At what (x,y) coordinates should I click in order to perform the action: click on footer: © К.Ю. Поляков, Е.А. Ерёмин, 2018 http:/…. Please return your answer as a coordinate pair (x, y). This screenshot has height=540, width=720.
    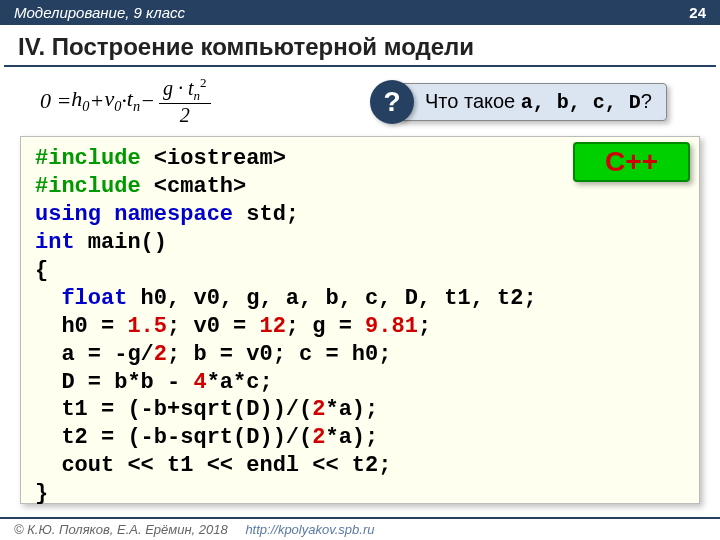
    Looking at the image, I should click on (360, 528).